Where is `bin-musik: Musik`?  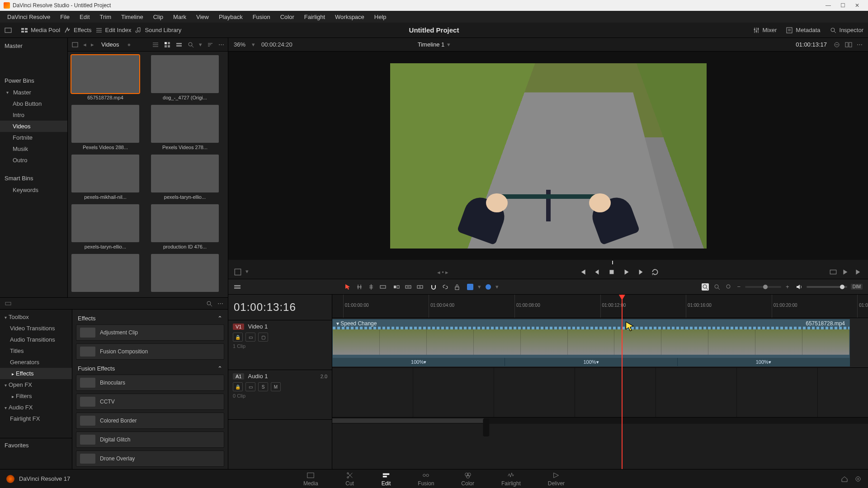 bin-musik: Musik is located at coordinates (33, 149).